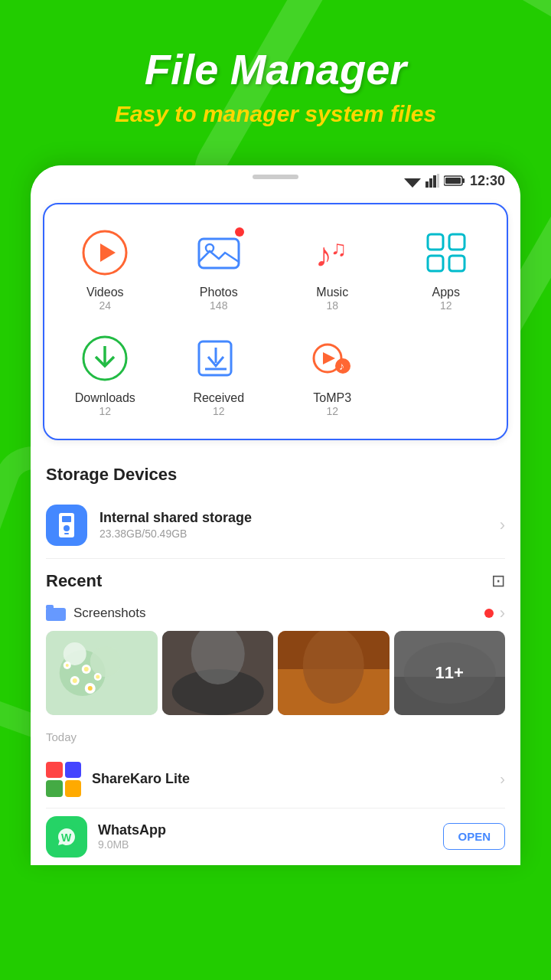  I want to click on thumbnail-4: 11+, so click(450, 673).